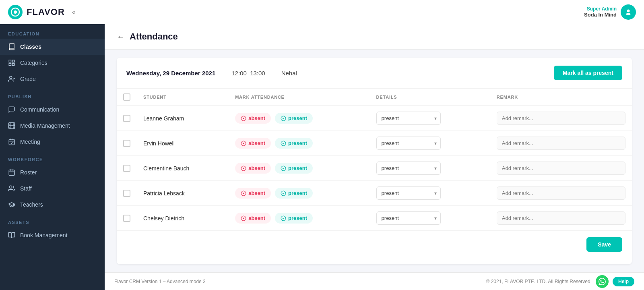  What do you see at coordinates (52, 142) in the screenshot?
I see `sidebar-item-meeting: Meeting` at bounding box center [52, 142].